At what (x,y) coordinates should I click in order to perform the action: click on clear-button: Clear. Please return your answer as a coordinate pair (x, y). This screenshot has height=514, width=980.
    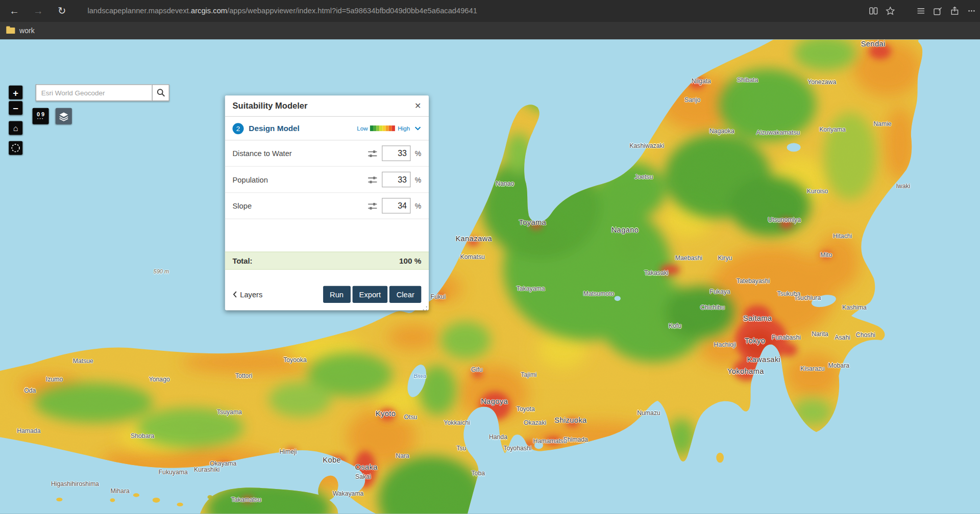
    Looking at the image, I should click on (405, 295).